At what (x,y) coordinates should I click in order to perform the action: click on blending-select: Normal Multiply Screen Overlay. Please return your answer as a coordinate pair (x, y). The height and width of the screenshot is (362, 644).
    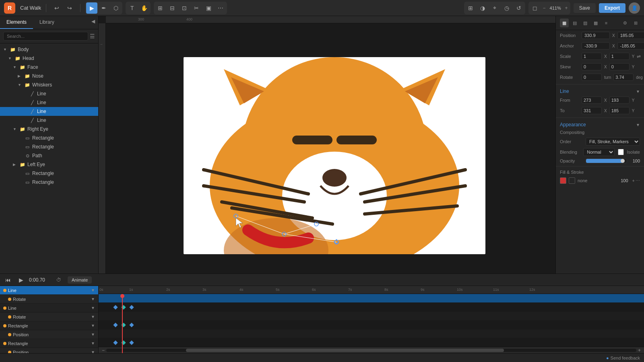
    Looking at the image, I should click on (599, 152).